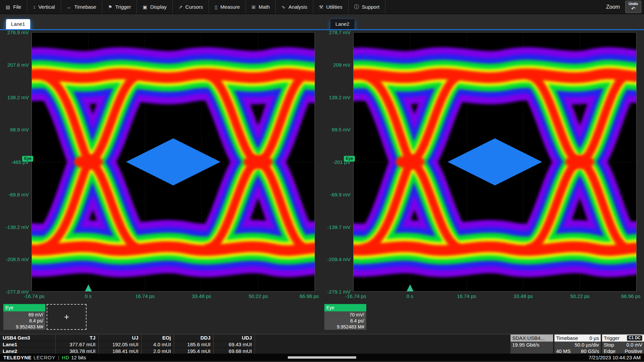 This screenshot has height=362, width=644. Describe the element at coordinates (8, 7) in the screenshot. I see `file-icon: ▤` at that location.